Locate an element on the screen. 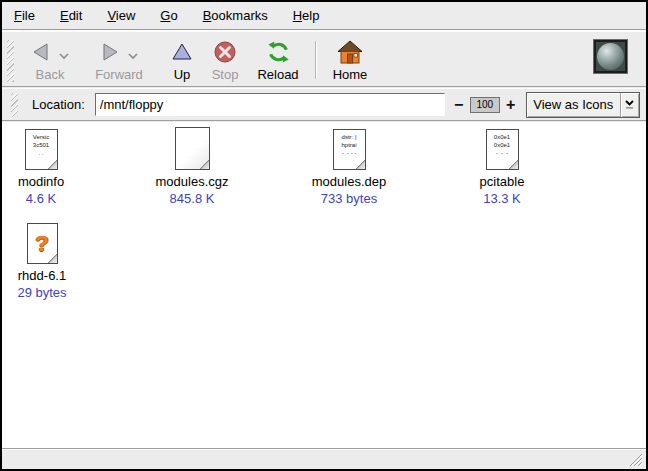 Image resolution: width=648 pixels, height=471 pixels. toolbar-drag-handle is located at coordinates (10, 61).